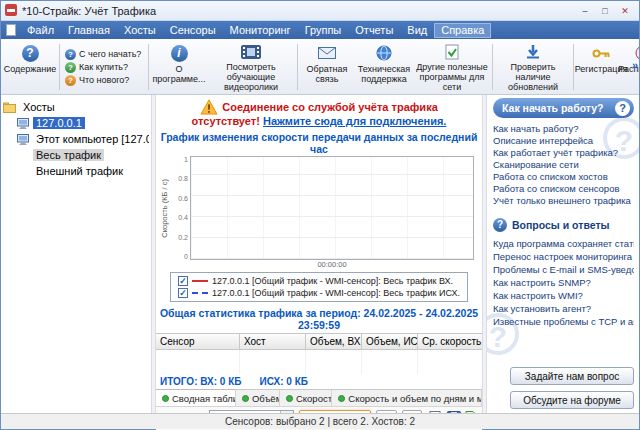 This screenshot has width=640, height=430. I want to click on warning-icon, so click(209, 107).